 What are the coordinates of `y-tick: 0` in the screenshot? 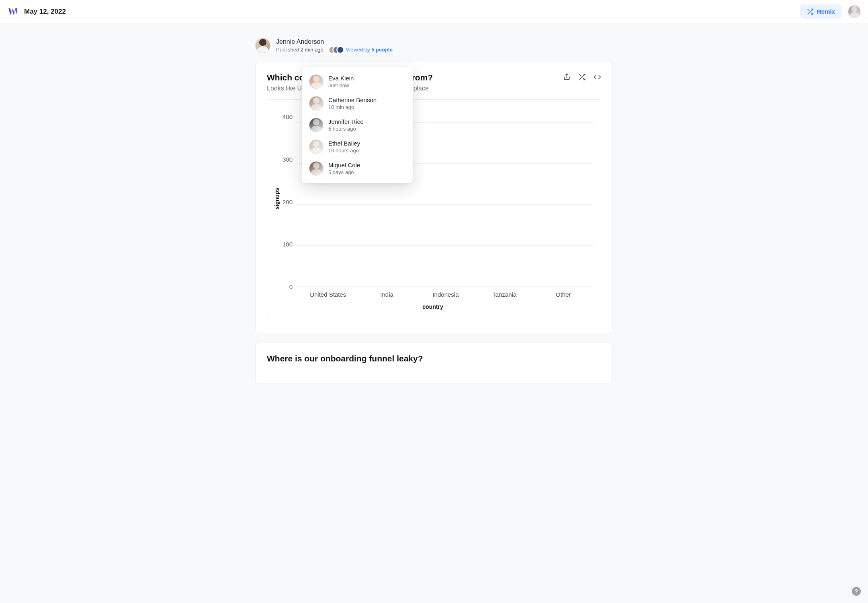 It's located at (288, 287).